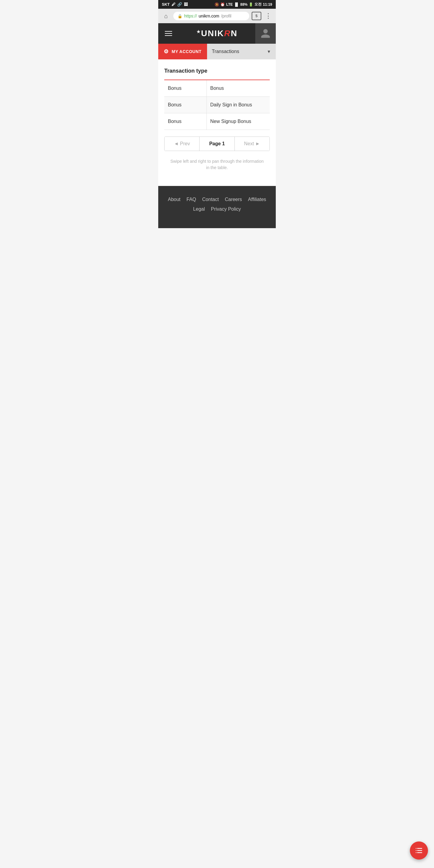 The height and width of the screenshot is (868, 434). Describe the element at coordinates (217, 5) in the screenshot. I see `mute-icon: 🔕` at that location.